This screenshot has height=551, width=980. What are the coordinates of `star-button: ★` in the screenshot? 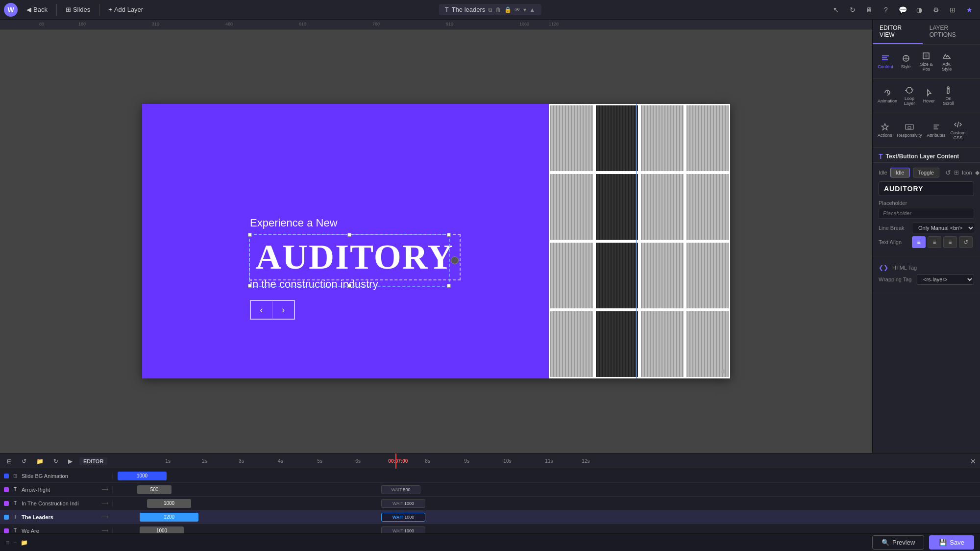 It's located at (969, 10).